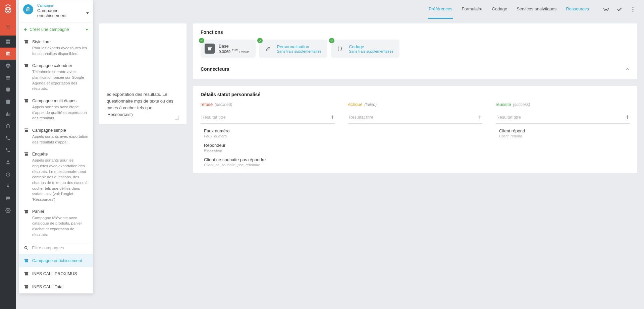  What do you see at coordinates (8, 90) in the screenshot?
I see `rail-database` at bounding box center [8, 90].